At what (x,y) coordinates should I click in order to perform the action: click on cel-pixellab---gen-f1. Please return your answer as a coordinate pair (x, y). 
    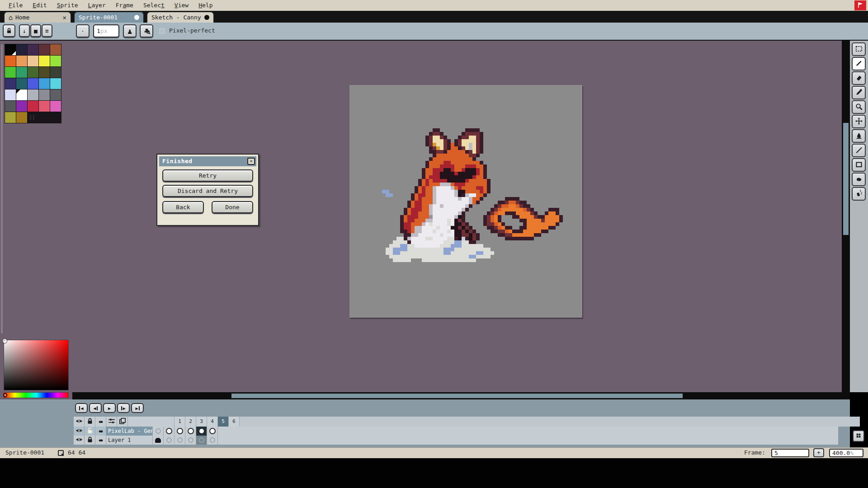
    Looking at the image, I should click on (158, 431).